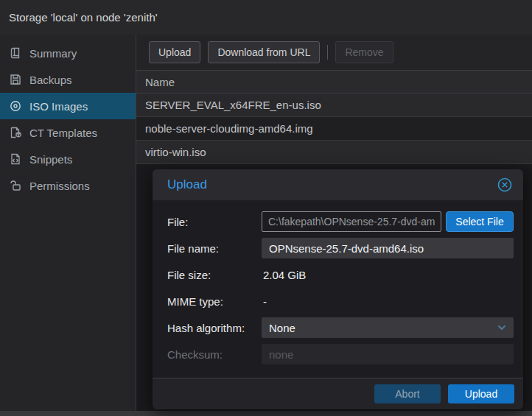 The image size is (532, 416). I want to click on sidebar-item-snippets: Snippets, so click(68, 159).